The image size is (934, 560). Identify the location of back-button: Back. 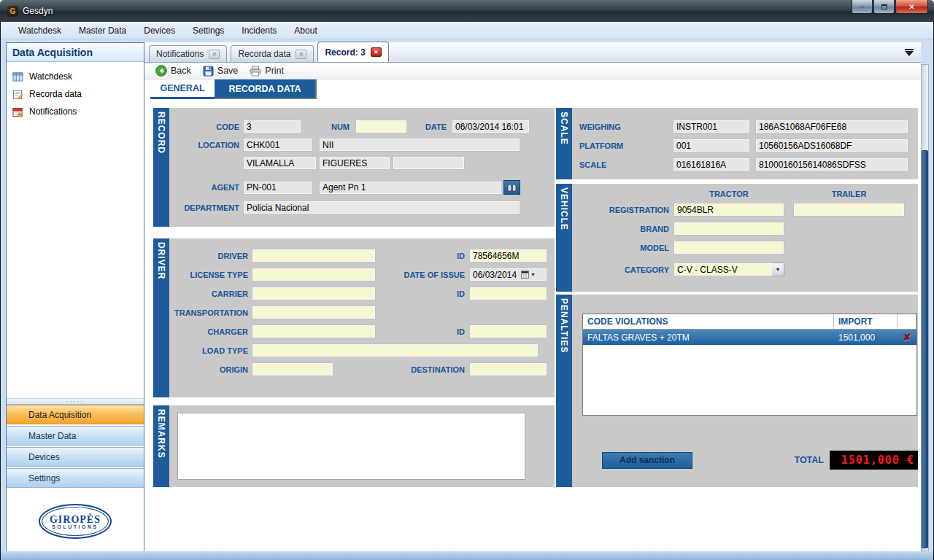
(174, 71).